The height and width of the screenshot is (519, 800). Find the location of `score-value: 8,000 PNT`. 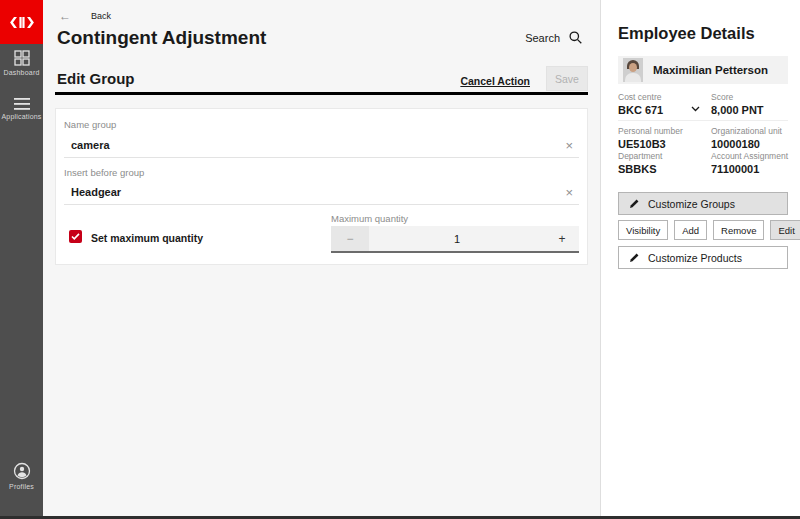

score-value: 8,000 PNT is located at coordinates (738, 110).